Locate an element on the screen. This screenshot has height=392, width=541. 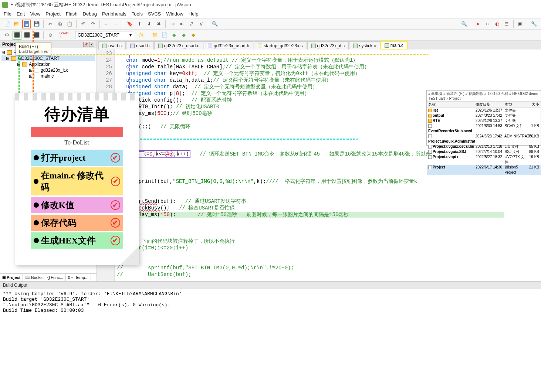
menu-view: View is located at coordinates (35, 14).